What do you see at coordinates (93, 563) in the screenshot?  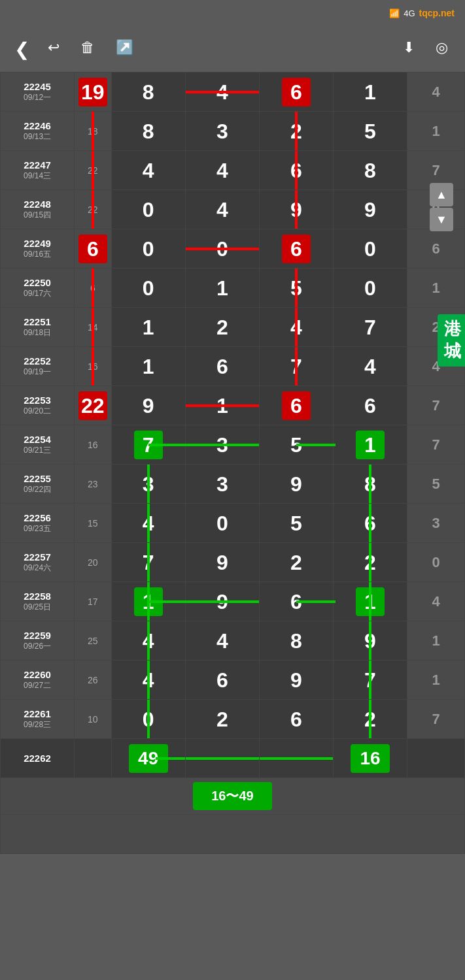 I see `row-num-label: 20` at bounding box center [93, 563].